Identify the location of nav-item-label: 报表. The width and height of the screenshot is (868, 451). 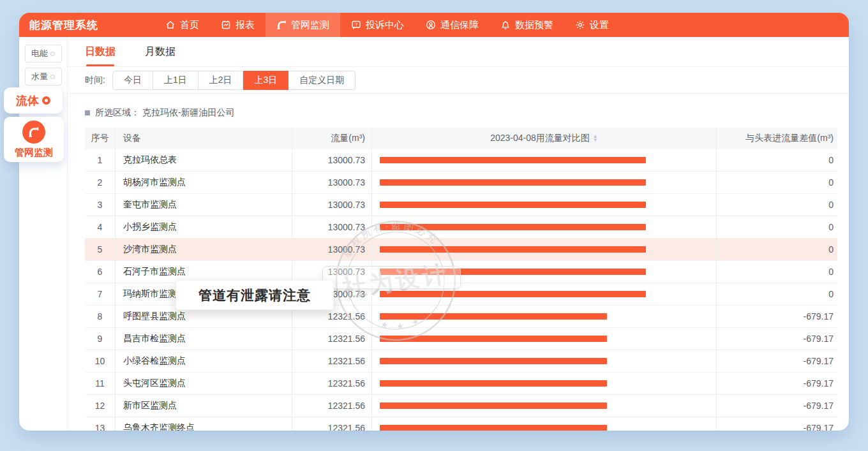
(245, 26).